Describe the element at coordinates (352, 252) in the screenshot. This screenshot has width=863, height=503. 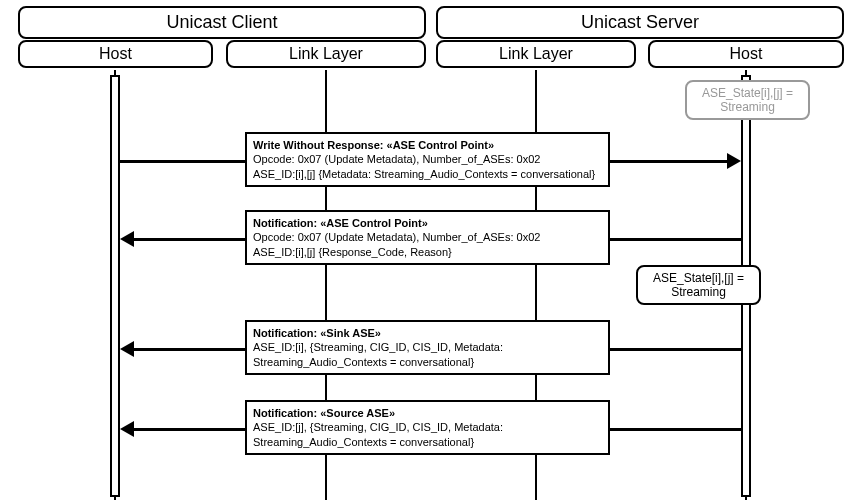
I see `message-2-line2: ASE_ID:[i],[j] {Response_Code, Reason}` at that location.